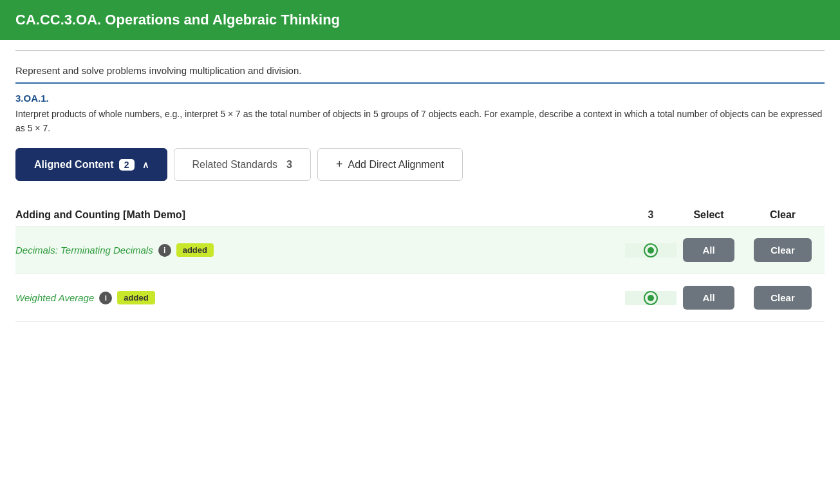  What do you see at coordinates (195, 250) in the screenshot?
I see `added-badge-decimals: added` at bounding box center [195, 250].